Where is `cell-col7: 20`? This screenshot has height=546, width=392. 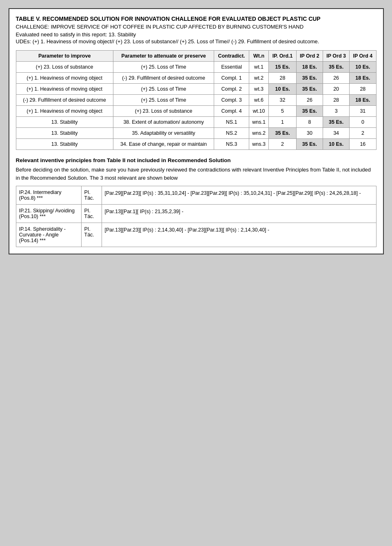
cell-col7: 20 is located at coordinates (336, 89).